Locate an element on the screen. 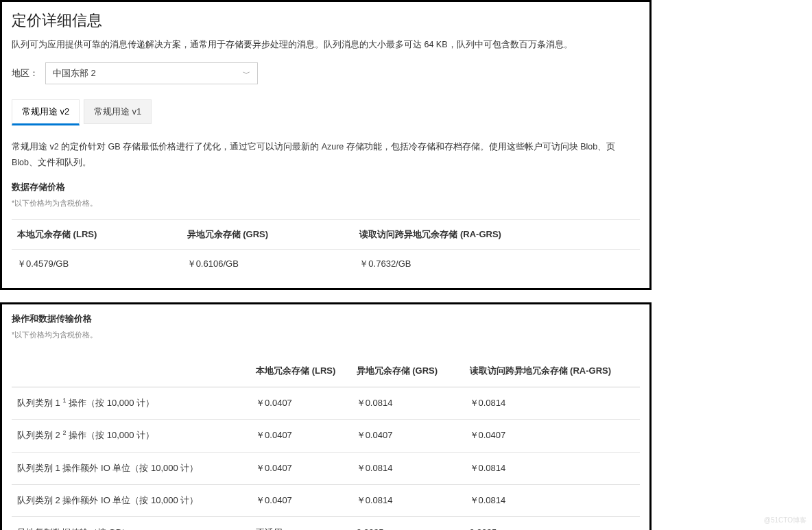 The height and width of the screenshot is (530, 812). region-row: 地区： 中国东部 2 ﹀ is located at coordinates (326, 73).